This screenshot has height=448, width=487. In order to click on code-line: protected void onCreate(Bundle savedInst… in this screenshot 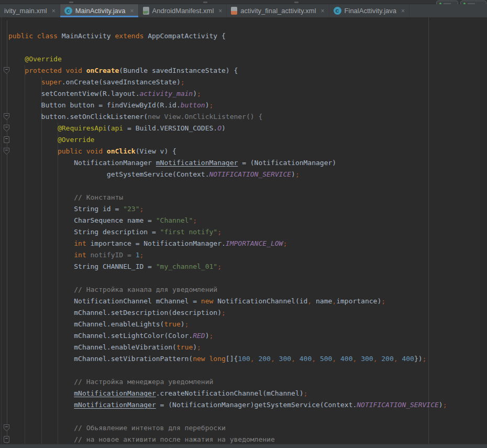, I will do `click(228, 71)`.